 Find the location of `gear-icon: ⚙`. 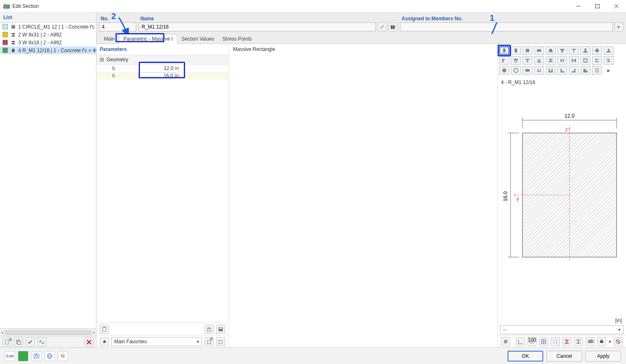

gear-icon: ⚙ is located at coordinates (506, 342).